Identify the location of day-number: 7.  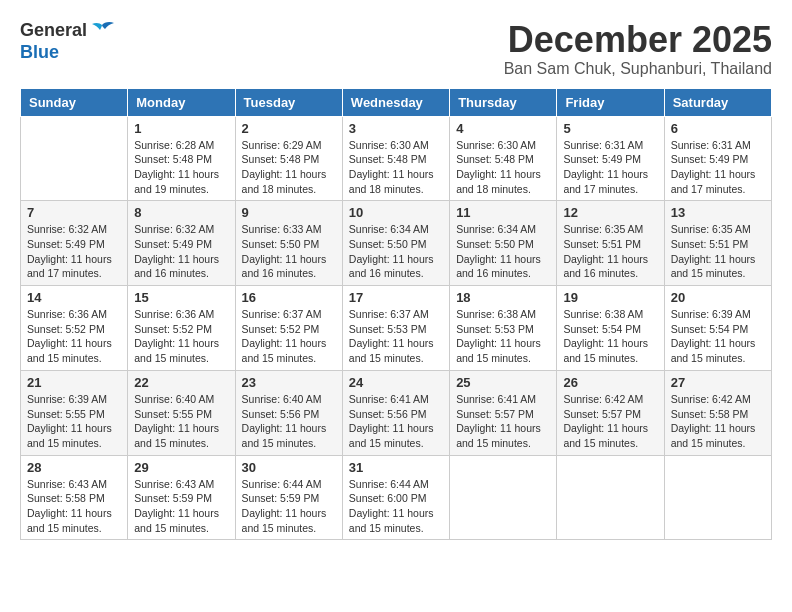
(74, 212).